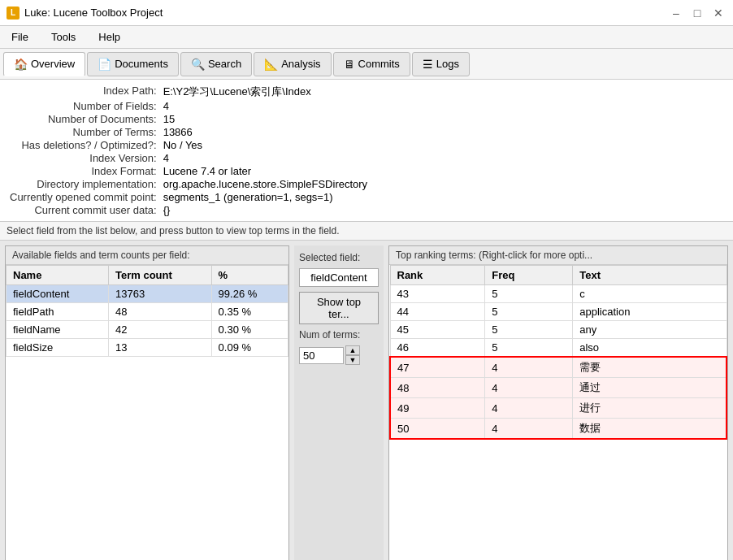  What do you see at coordinates (718, 13) in the screenshot?
I see `close-button: ✕` at bounding box center [718, 13].